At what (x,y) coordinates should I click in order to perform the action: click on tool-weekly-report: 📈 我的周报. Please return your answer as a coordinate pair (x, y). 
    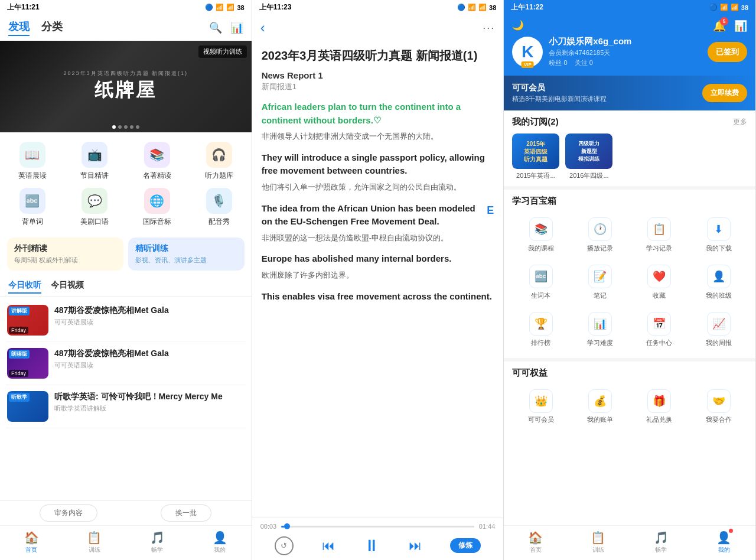
    Looking at the image, I should click on (719, 330).